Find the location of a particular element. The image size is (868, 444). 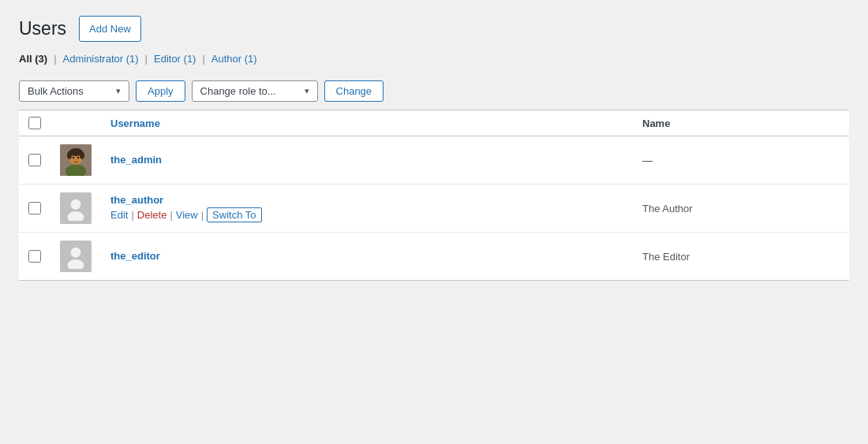

name-header: Name is located at coordinates (741, 123).